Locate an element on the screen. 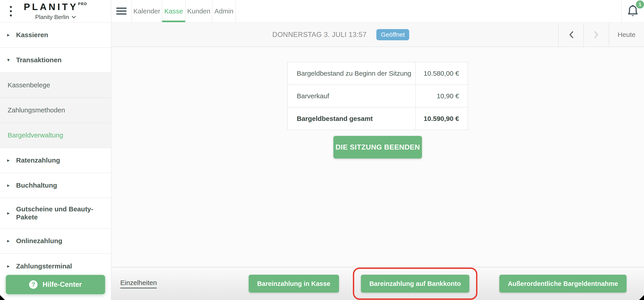 The width and height of the screenshot is (644, 300). sidebar-item-transaktionen: Transaktionen is located at coordinates (56, 60).